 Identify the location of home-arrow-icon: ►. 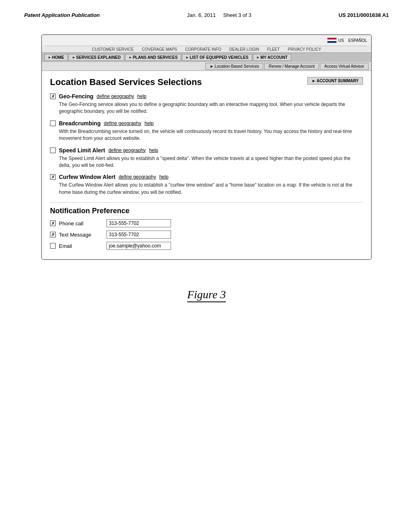
(50, 57).